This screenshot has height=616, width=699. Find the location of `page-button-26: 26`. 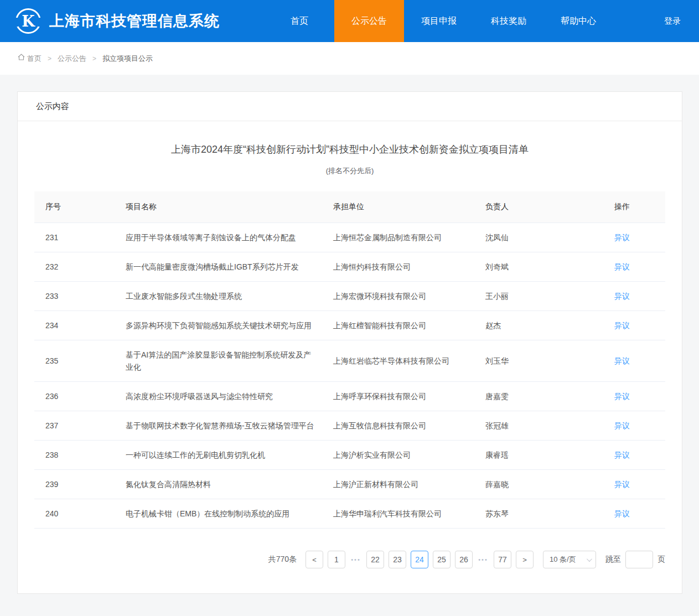

page-button-26: 26 is located at coordinates (464, 560).